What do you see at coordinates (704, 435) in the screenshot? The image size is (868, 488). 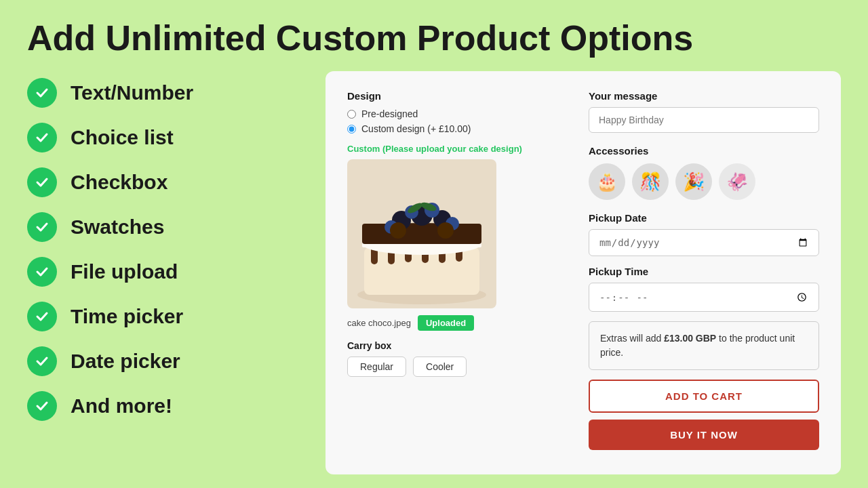 I see `buy-now-button: BUY IT NOW` at bounding box center [704, 435].